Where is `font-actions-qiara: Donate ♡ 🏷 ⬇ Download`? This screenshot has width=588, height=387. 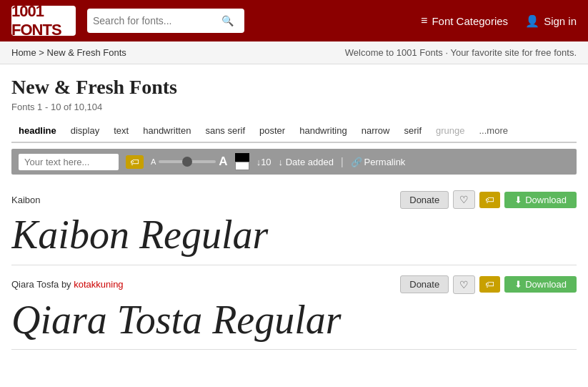 font-actions-qiara: Donate ♡ 🏷 ⬇ Download is located at coordinates (489, 285).